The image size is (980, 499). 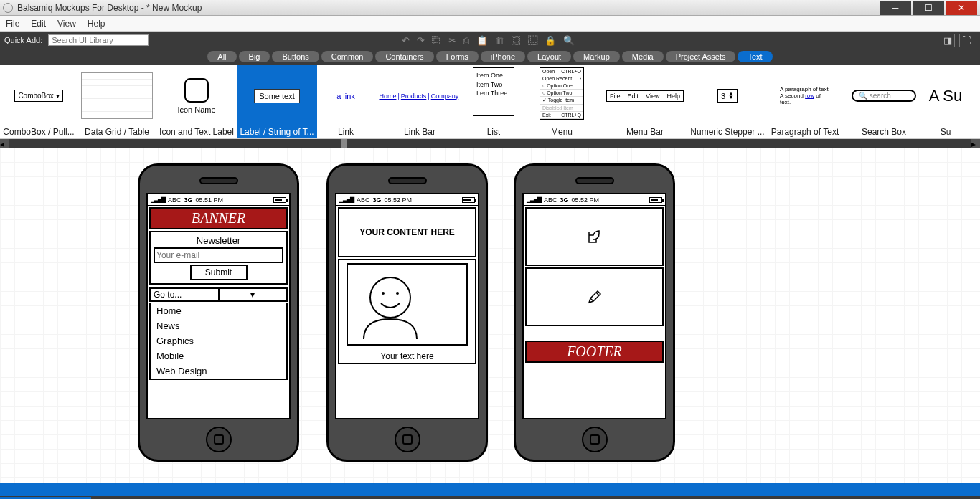 I want to click on status-bar: ▁▃▅▇ ABC 3G 05:51 PM, so click(x=218, y=200).